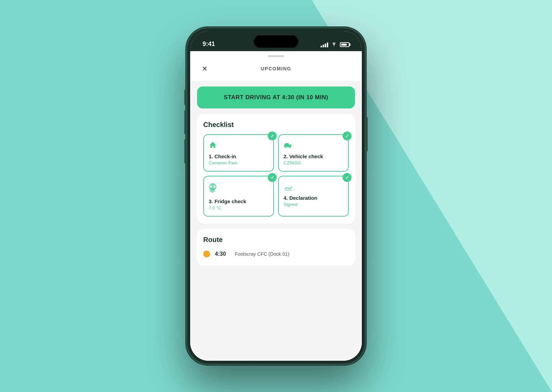 Image resolution: width=552 pixels, height=392 pixels. I want to click on power-button, so click(367, 134).